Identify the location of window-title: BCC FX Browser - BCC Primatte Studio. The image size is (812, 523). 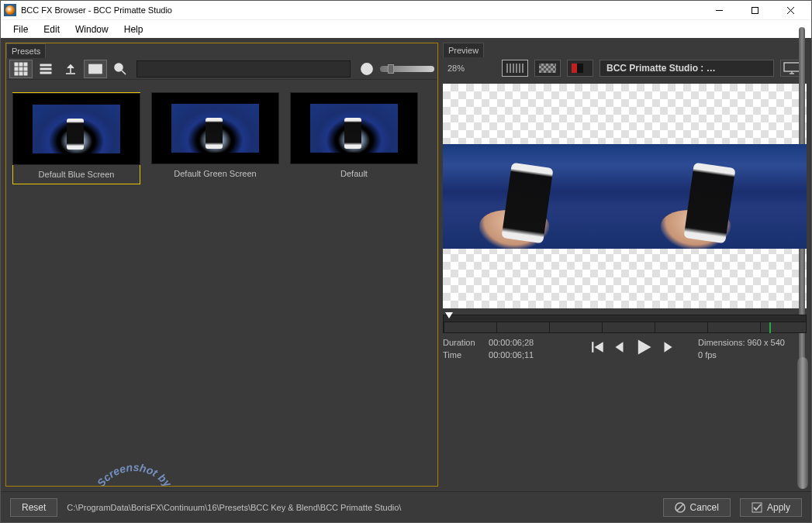
(96, 10).